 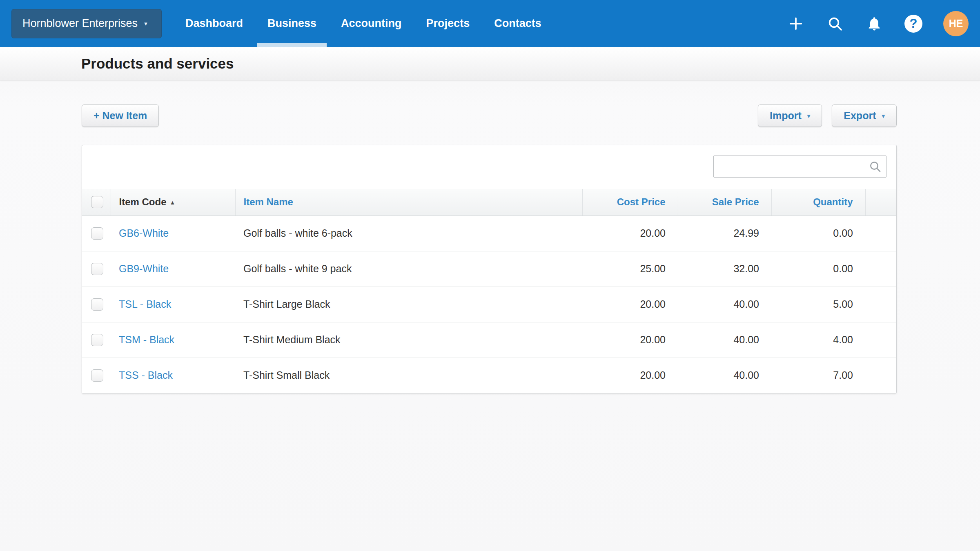 What do you see at coordinates (87, 24) in the screenshot?
I see `org-selector-dropdown: Hornblower Enterprises ▾` at bounding box center [87, 24].